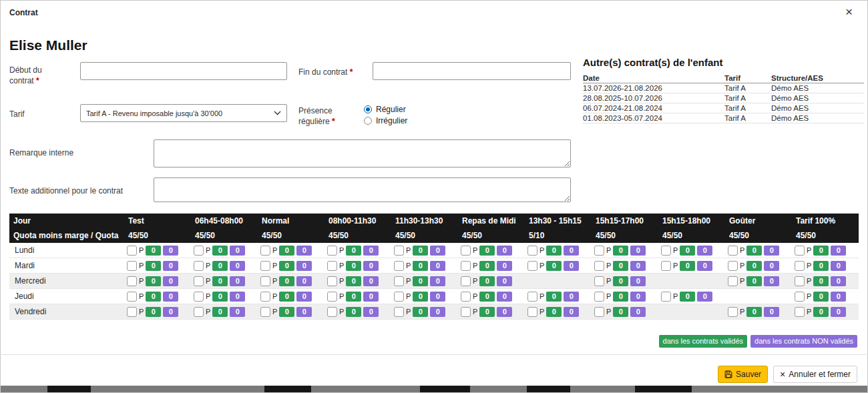 The image size is (868, 393). Describe the element at coordinates (804, 342) in the screenshot. I see `legend-unvalidated-badge: dans les contrats NON validés` at that location.